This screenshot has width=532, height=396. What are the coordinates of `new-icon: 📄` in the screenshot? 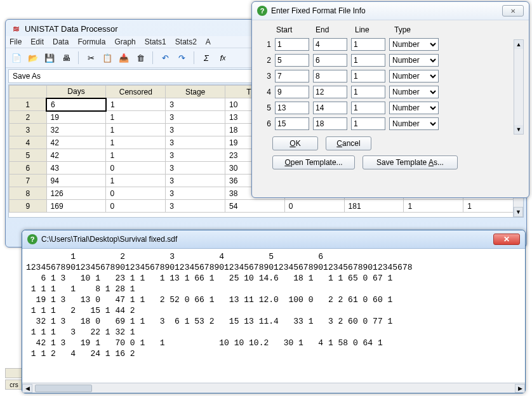 It's located at (17, 58).